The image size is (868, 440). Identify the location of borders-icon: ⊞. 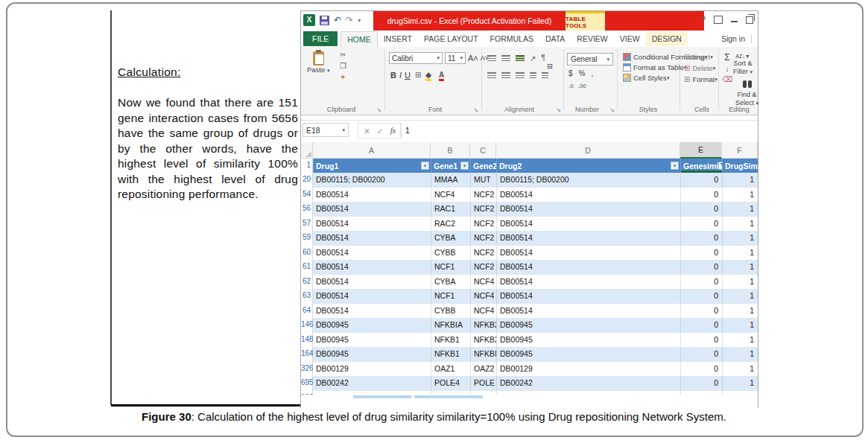
(418, 75).